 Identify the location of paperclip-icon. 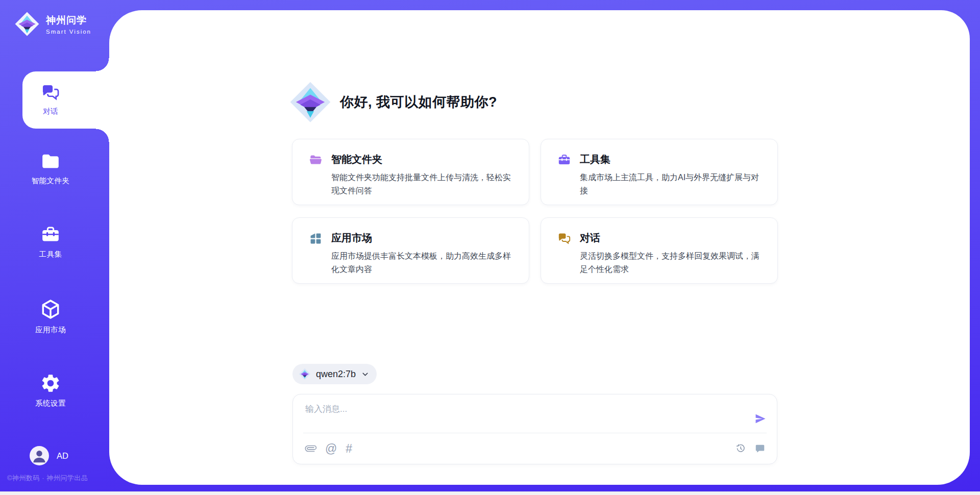
(310, 448).